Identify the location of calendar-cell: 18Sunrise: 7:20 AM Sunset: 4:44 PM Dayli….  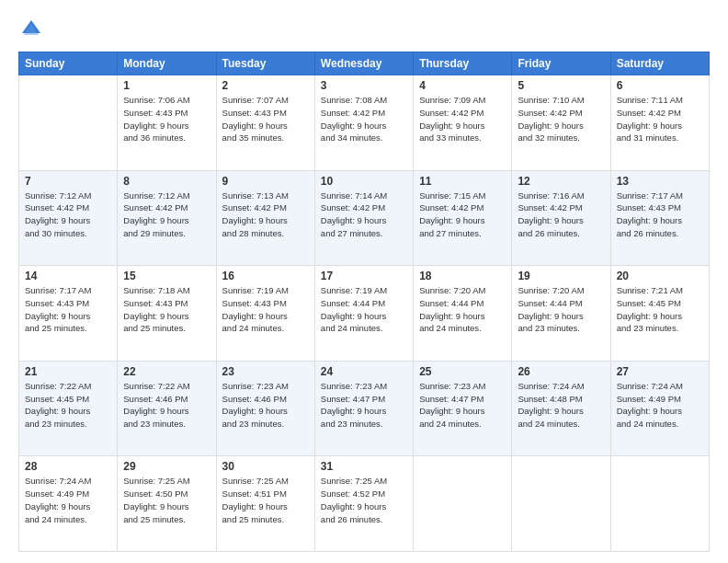
(463, 314).